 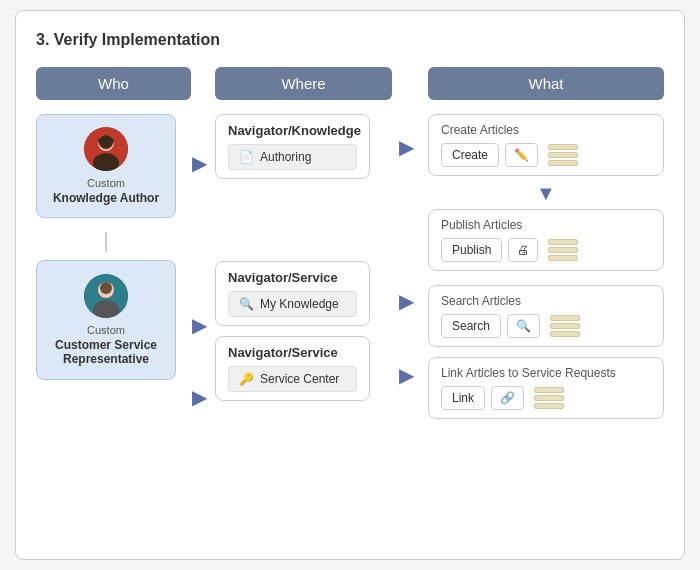 I want to click on service-center-icon: 🔑, so click(x=246, y=379).